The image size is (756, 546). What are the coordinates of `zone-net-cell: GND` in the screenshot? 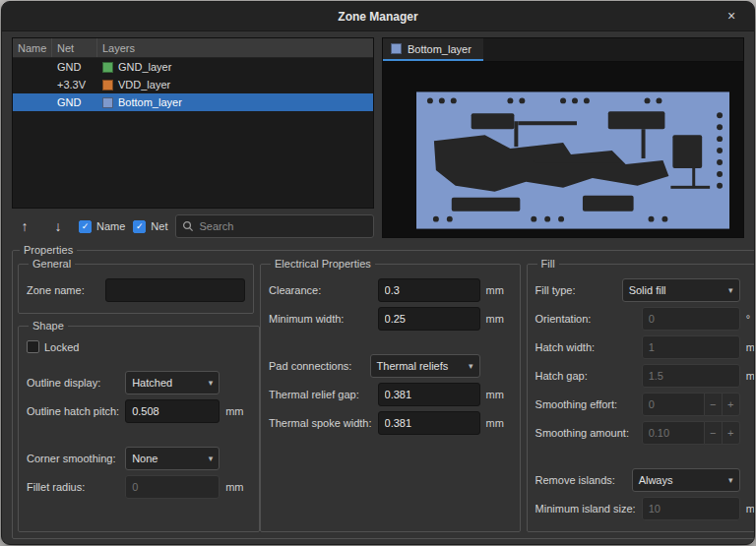 It's located at (75, 67).